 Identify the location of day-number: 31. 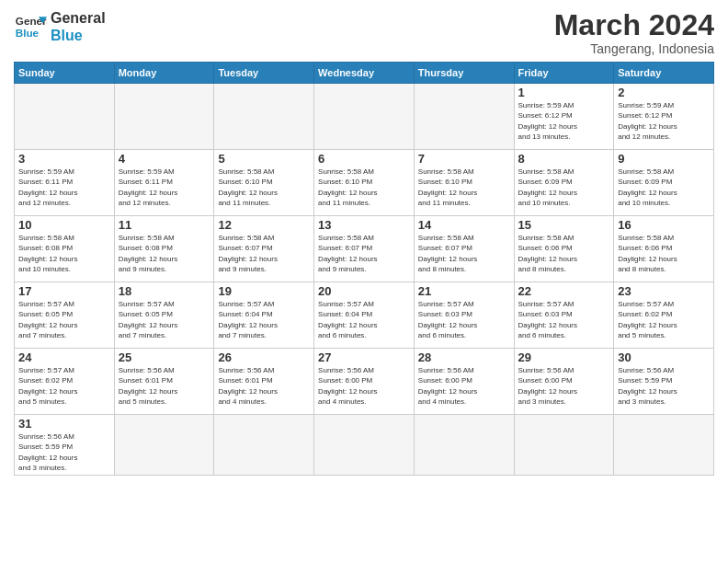
(64, 423).